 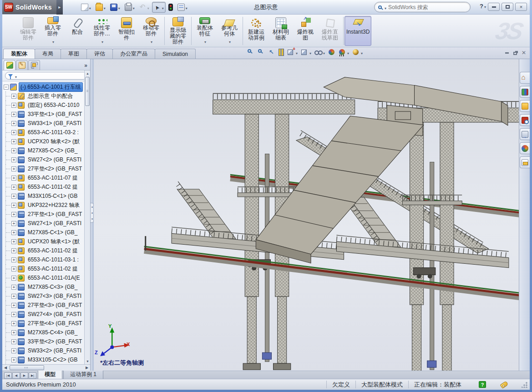 I want to click on bill-of-materials-button: 材料明细表, so click(x=281, y=31).